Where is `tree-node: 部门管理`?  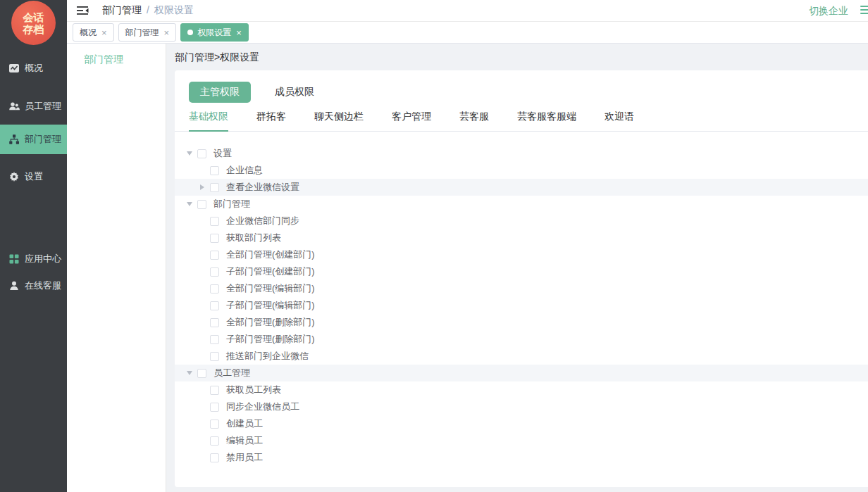 tree-node: 部门管理 is located at coordinates (521, 204).